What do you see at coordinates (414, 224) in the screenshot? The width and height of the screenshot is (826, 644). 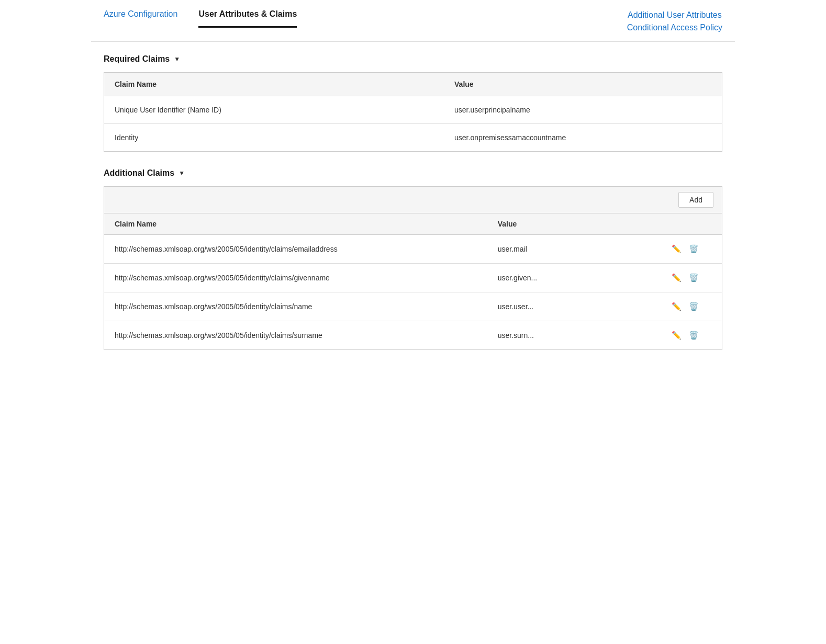 I see `additional-claims-header-row: Claim Name Value` at bounding box center [414, 224].